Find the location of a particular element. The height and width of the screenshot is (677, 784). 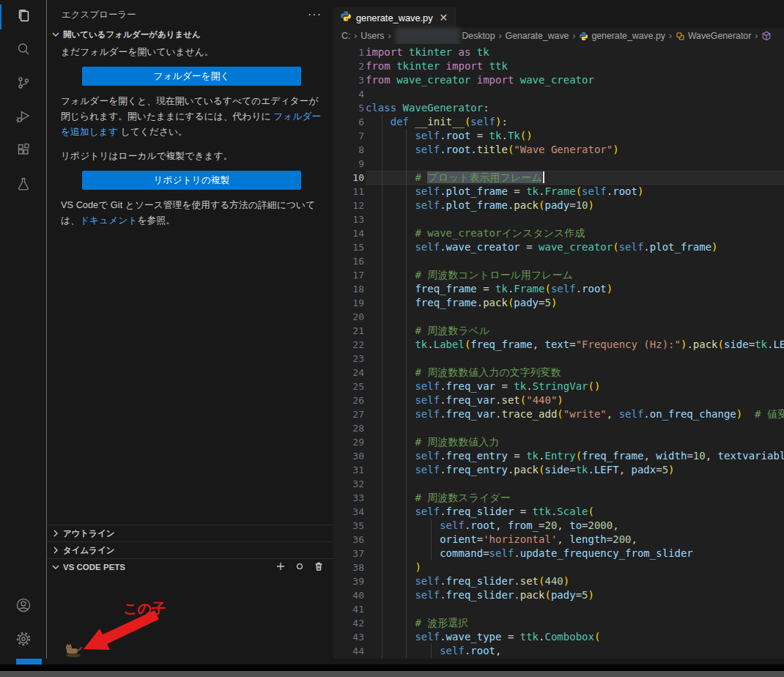

close-icon: ✕ is located at coordinates (444, 18).